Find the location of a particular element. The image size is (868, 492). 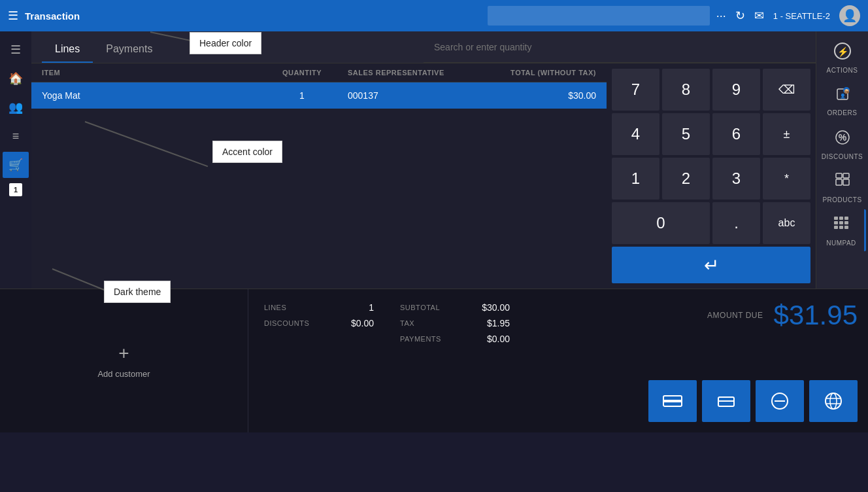

sidebar-numpad: NUMPAD is located at coordinates (843, 230).